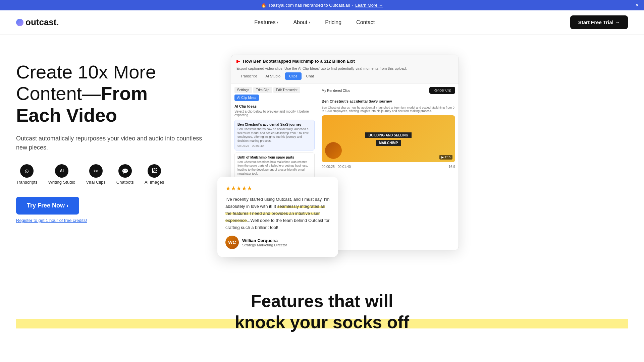  Describe the element at coordinates (388, 135) in the screenshot. I see `video-label1: BUILDING AND SELLING` at that location.